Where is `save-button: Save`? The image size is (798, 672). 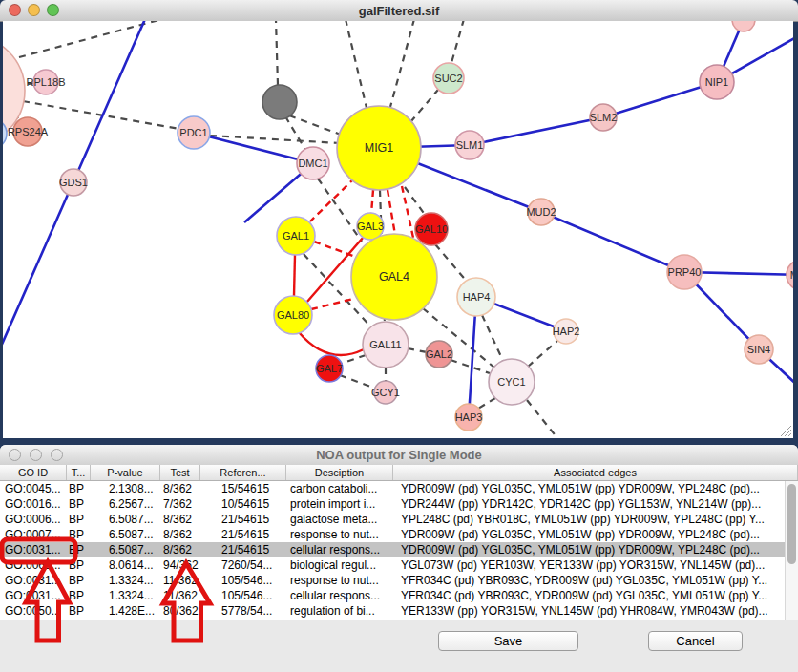
save-button: Save is located at coordinates (508, 641).